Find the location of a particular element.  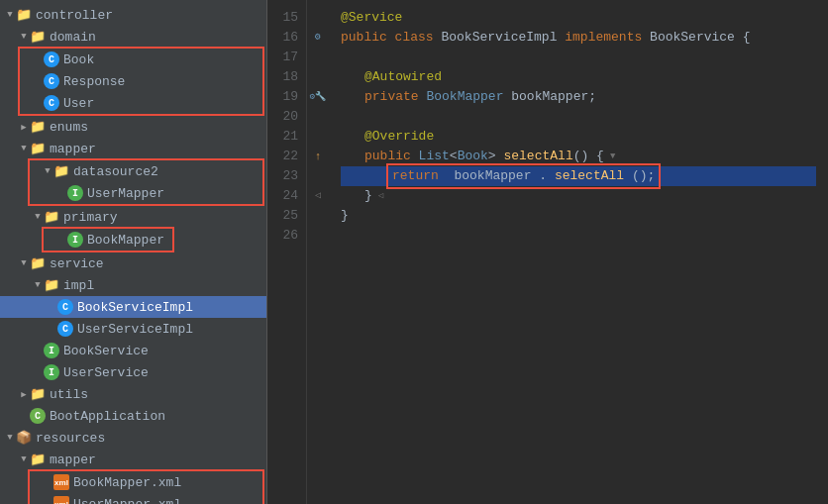

method-selectall: selectAll is located at coordinates (538, 156).